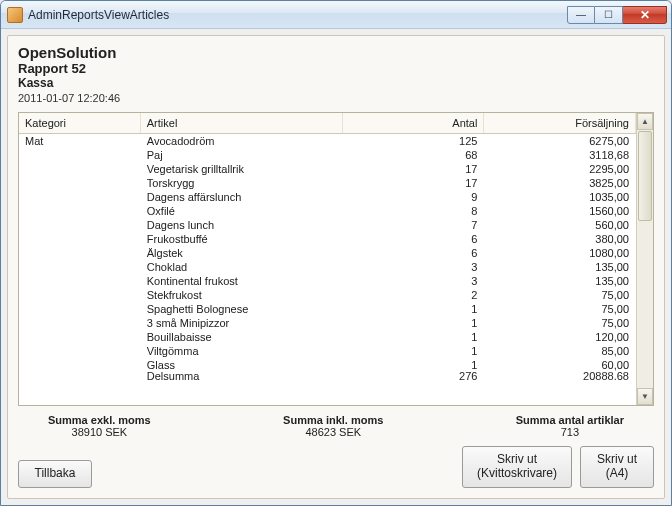 This screenshot has width=672, height=506. Describe the element at coordinates (336, 98) in the screenshot. I see `report-timestamp: 2011-01-07 12:20:46` at that location.